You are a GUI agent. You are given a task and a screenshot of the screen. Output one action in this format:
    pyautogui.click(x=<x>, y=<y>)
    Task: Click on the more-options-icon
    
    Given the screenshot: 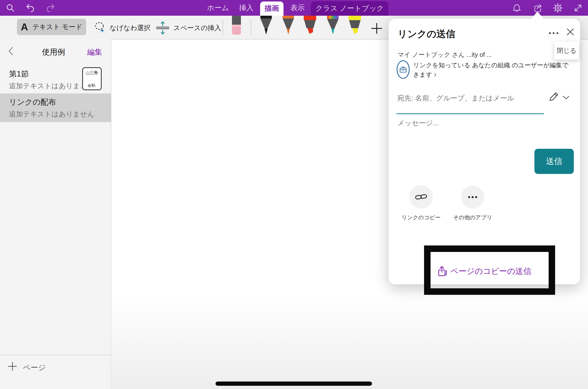 What is the action you would take?
    pyautogui.click(x=554, y=33)
    